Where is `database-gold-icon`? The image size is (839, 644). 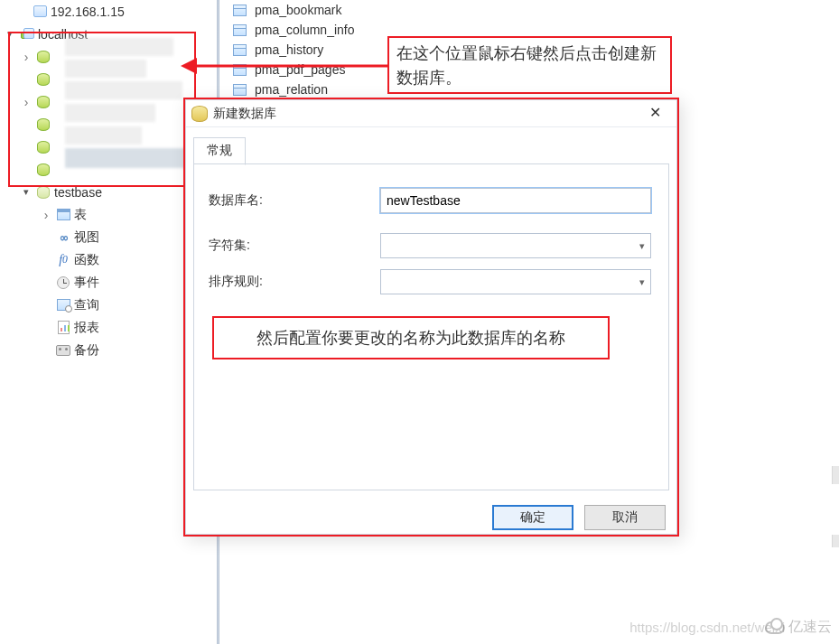 database-gold-icon is located at coordinates (200, 114).